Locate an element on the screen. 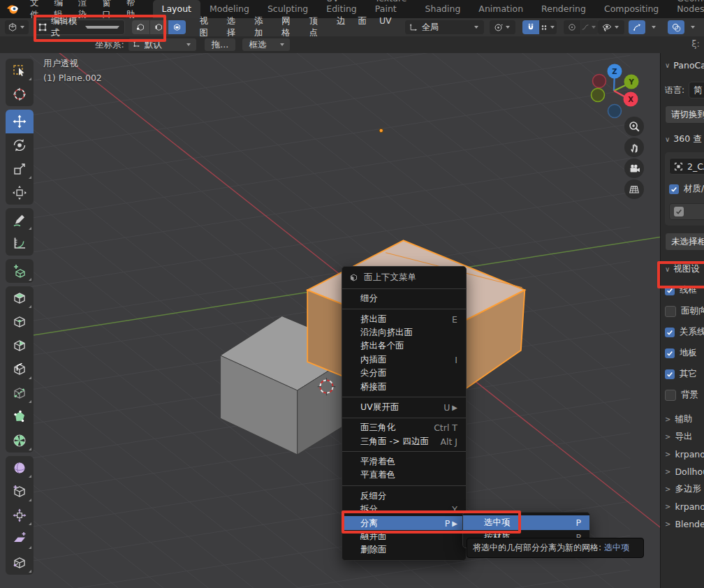 The height and width of the screenshot is (588, 704). tool-rotate-button is located at coordinates (20, 145).